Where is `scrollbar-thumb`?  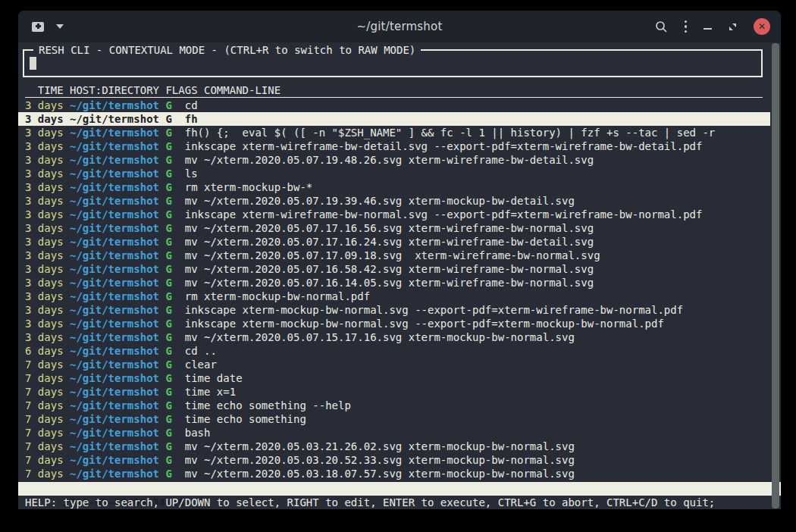 scrollbar-thumb is located at coordinates (776, 276).